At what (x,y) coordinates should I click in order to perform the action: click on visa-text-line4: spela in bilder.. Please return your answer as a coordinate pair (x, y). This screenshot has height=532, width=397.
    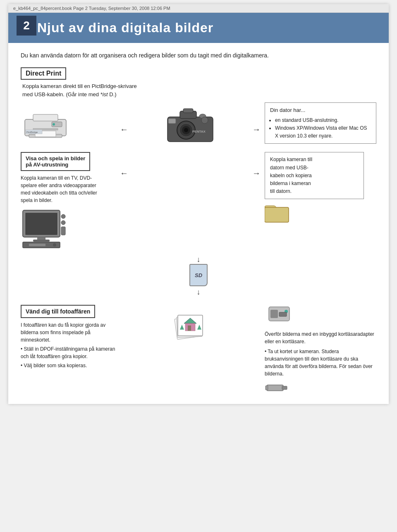
    Looking at the image, I should click on (36, 200).